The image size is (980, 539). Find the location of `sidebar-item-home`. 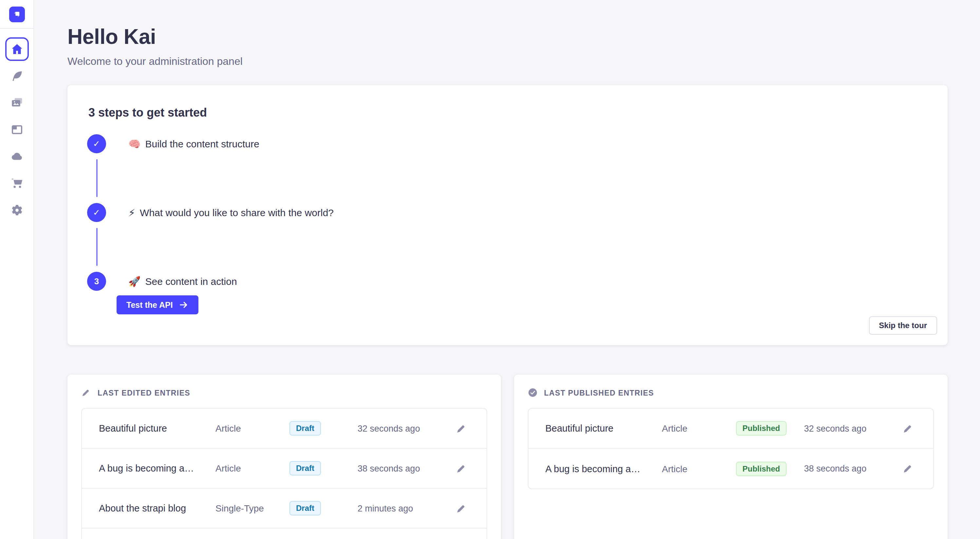

sidebar-item-home is located at coordinates (17, 49).